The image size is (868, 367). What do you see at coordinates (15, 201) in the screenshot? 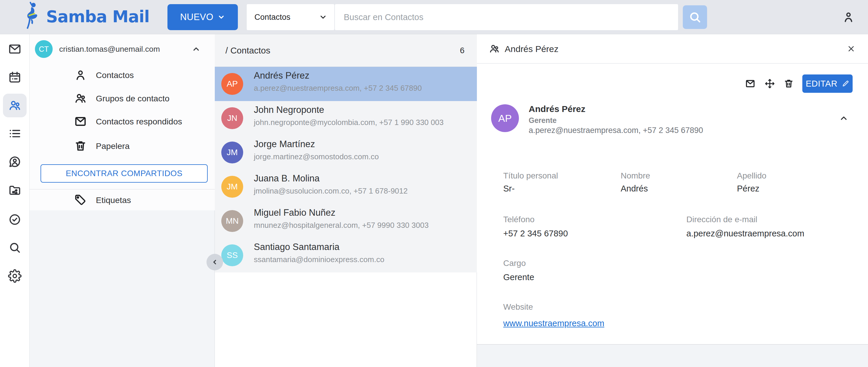
I see `module-rail` at bounding box center [15, 201].